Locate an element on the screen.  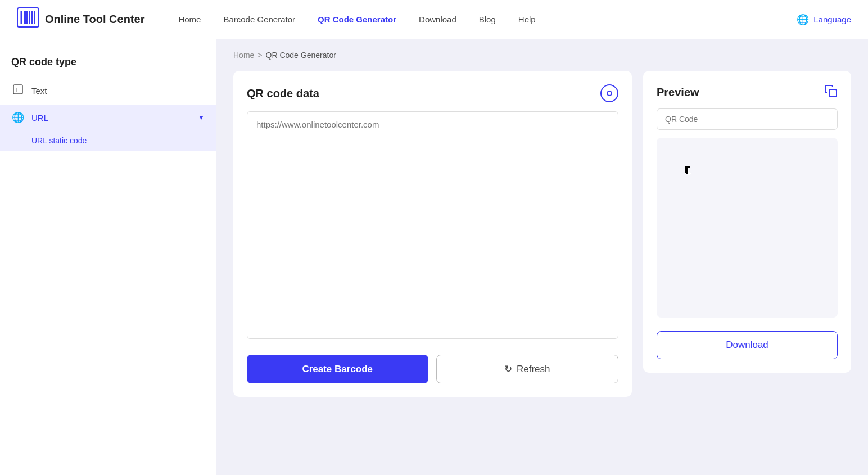
sidebar-text-label: Text is located at coordinates (39, 91).